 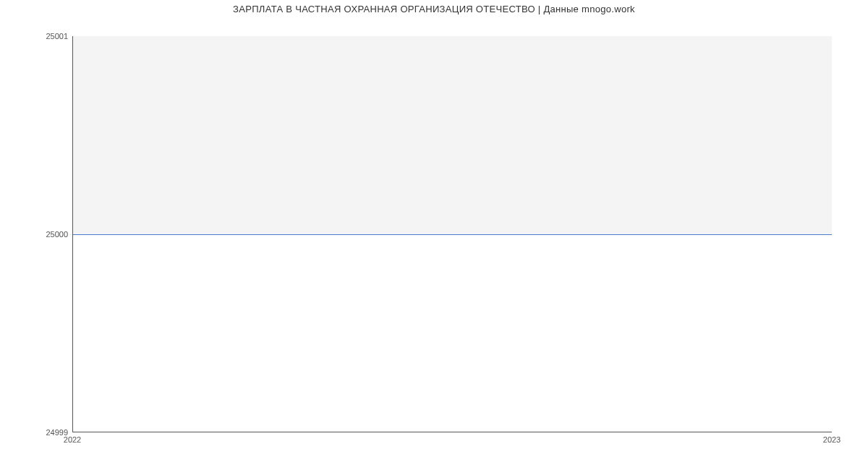 I want to click on chart-title: ЗАРПЛАТА В ЧАСТНАЯ ОХРАННАЯ ОРГАНИЗАЦИЯ …, so click(x=434, y=7).